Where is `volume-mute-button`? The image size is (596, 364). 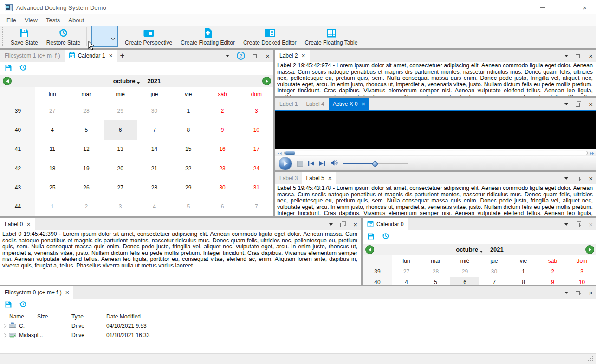
volume-mute-button is located at coordinates (334, 163).